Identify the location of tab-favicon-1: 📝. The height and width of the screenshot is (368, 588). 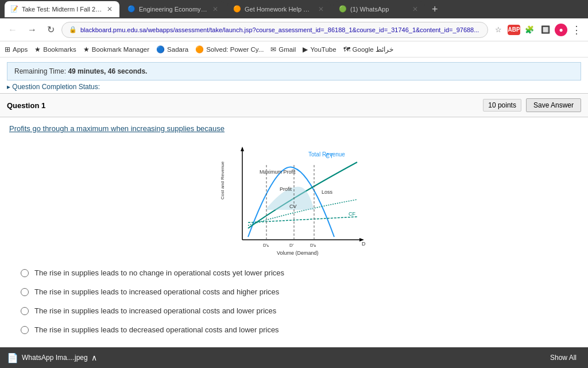
(14, 9).